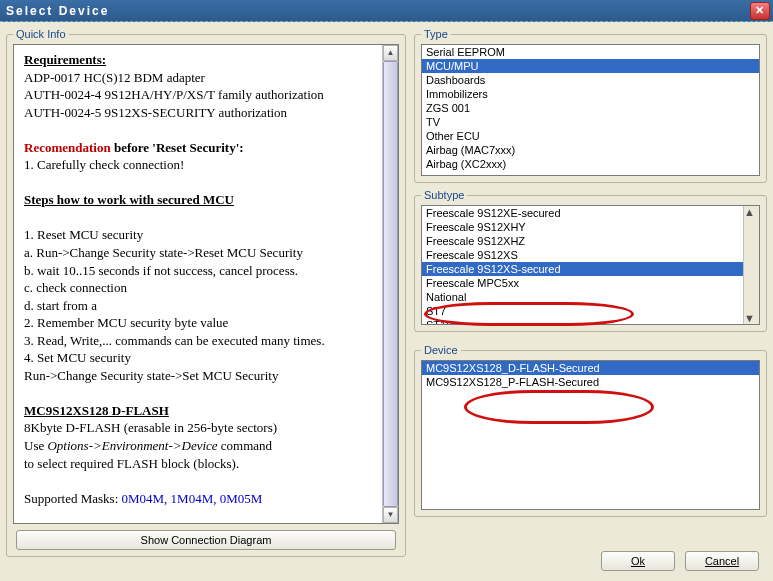 The width and height of the screenshot is (773, 581). I want to click on device-info-line: Use Options->Environment->Device command, so click(206, 446).